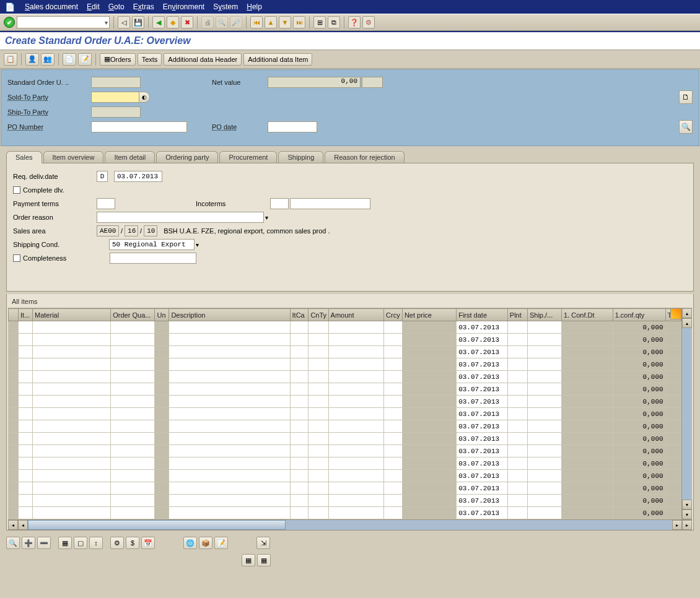 The height and width of the screenshot is (598, 700). I want to click on req-deliv-date-field: 03.07.2013, so click(138, 176).